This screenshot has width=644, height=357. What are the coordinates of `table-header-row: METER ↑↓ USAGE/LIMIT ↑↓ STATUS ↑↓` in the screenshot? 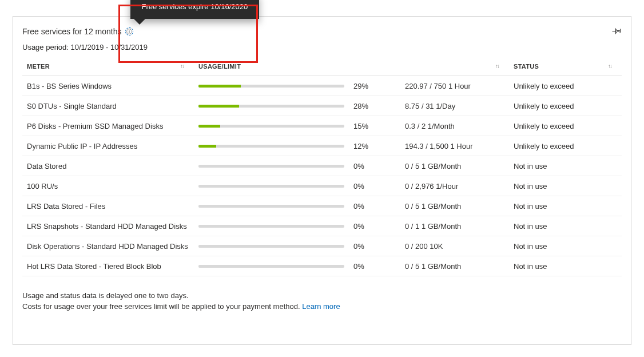 It's located at (322, 66).